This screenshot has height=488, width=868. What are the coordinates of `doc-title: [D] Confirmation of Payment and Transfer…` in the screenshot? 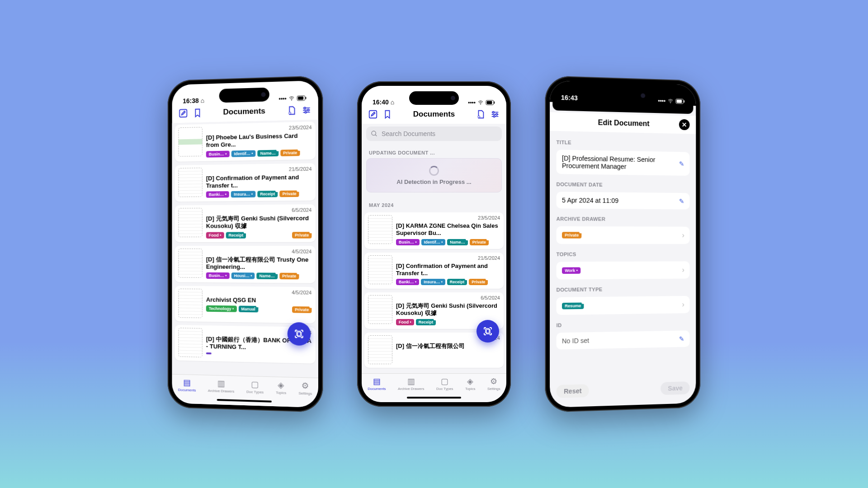 It's located at (448, 270).